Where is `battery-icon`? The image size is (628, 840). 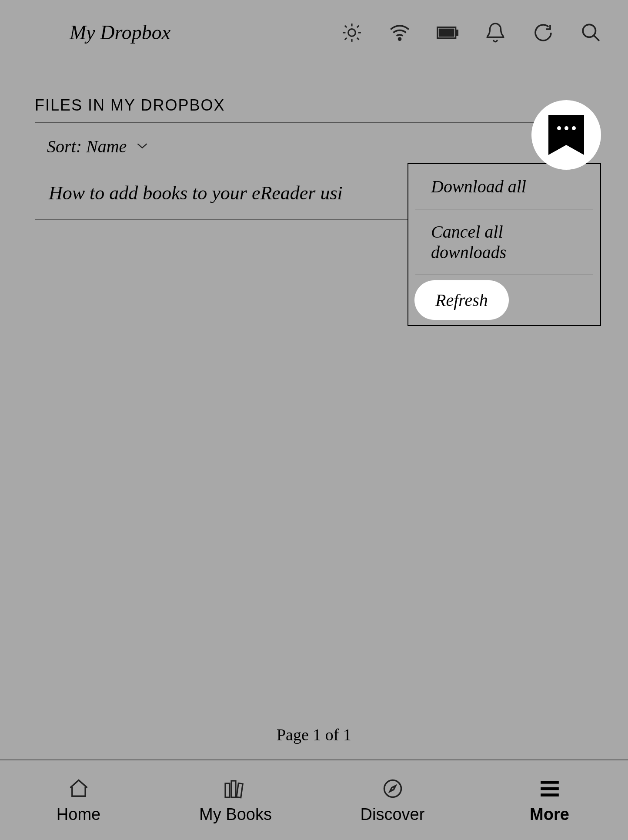
battery-icon is located at coordinates (448, 33).